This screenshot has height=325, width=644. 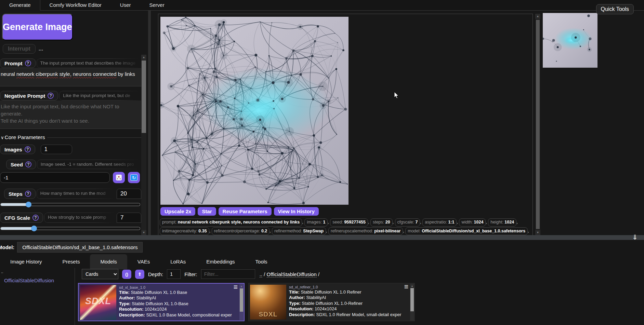 I want to click on negative-prompt-hint: Like the input prompt text, but de, so click(x=100, y=96).